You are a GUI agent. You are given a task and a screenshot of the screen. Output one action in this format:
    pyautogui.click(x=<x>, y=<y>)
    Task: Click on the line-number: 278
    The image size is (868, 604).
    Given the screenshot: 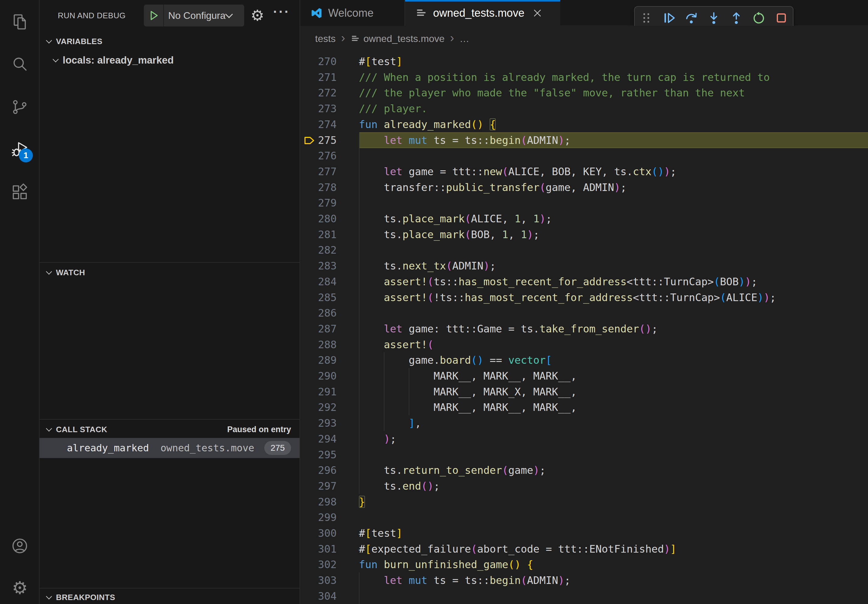 What is the action you would take?
    pyautogui.click(x=318, y=187)
    